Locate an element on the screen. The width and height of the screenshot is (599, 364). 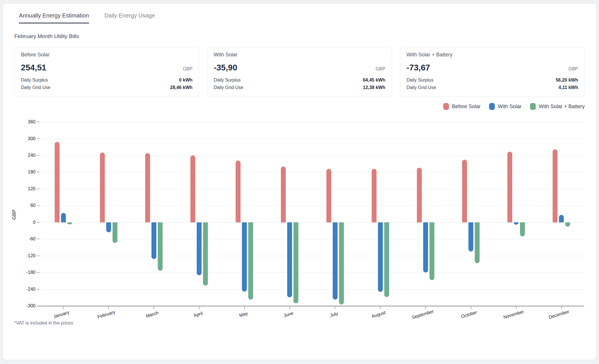
vat-footnote: *VAT is included in the prices is located at coordinates (300, 323).